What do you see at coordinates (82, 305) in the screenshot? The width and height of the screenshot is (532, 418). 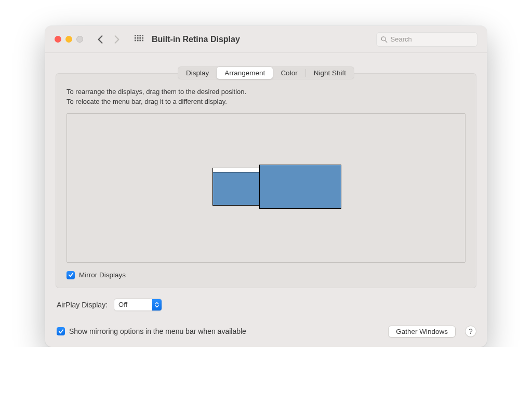 I see `airplay-label: AirPlay Display:` at bounding box center [82, 305].